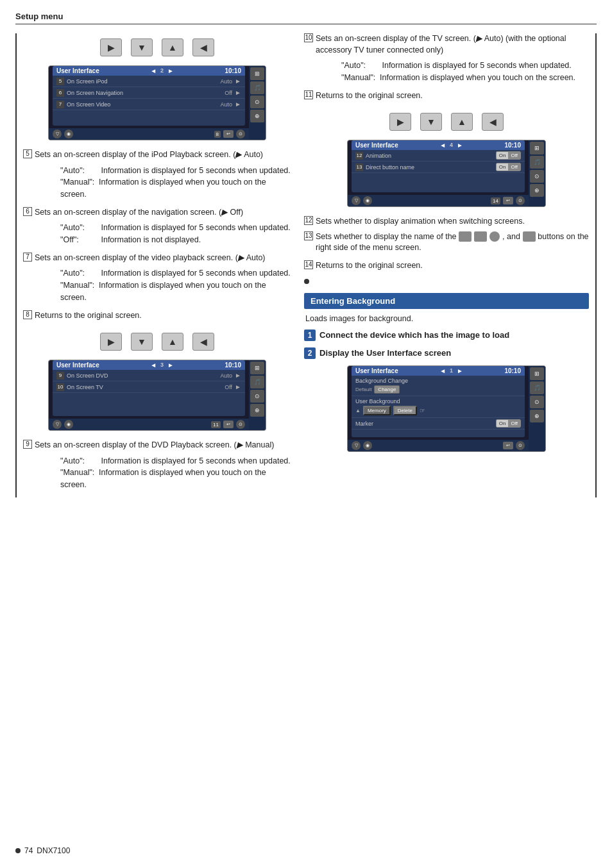  What do you see at coordinates (438, 201) in the screenshot?
I see `ui-bottom-bar-3: ▽ ◉ 14 ↩ ⊙` at bounding box center [438, 201].